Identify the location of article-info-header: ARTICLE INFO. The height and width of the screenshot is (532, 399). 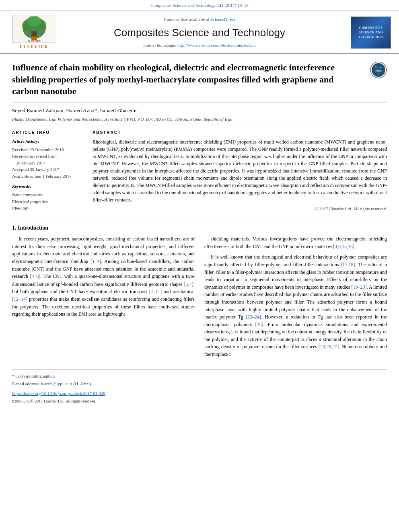
(48, 133).